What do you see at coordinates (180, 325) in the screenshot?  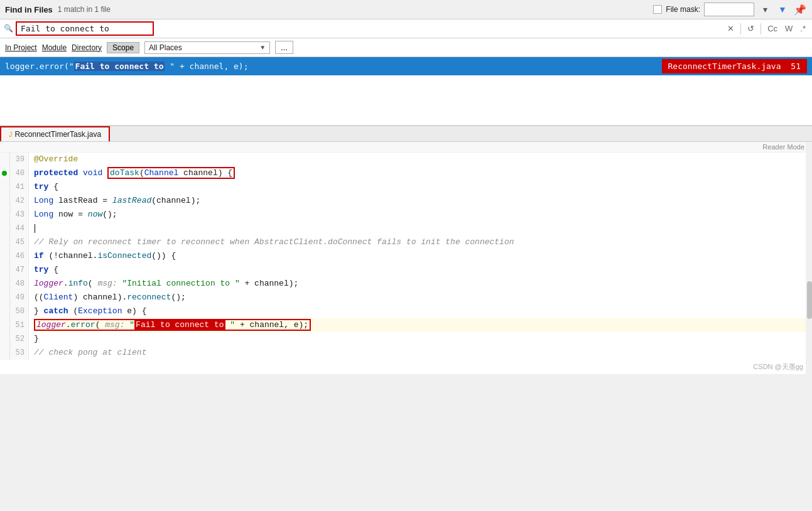 I see `string-highlight-fail: Fail to connect to` at bounding box center [180, 325].